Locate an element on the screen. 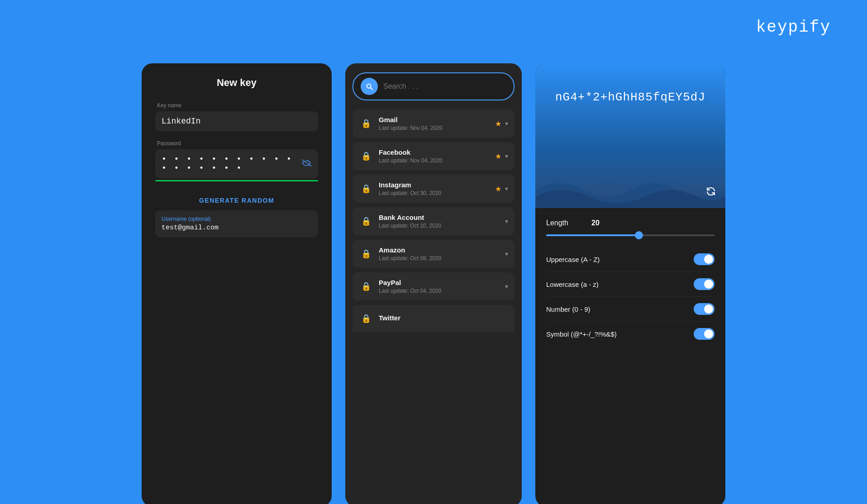 Image resolution: width=867 pixels, height=504 pixels. list-item: 🔒 PayPal Last update: Oct 04, 2020 ▾ is located at coordinates (434, 286).